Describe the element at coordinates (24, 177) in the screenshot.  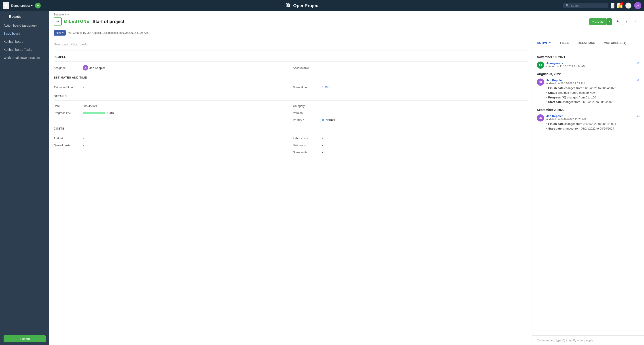
I see `sidebar-navigation: Action board (assignee) Basic board Kanb…` at that location.